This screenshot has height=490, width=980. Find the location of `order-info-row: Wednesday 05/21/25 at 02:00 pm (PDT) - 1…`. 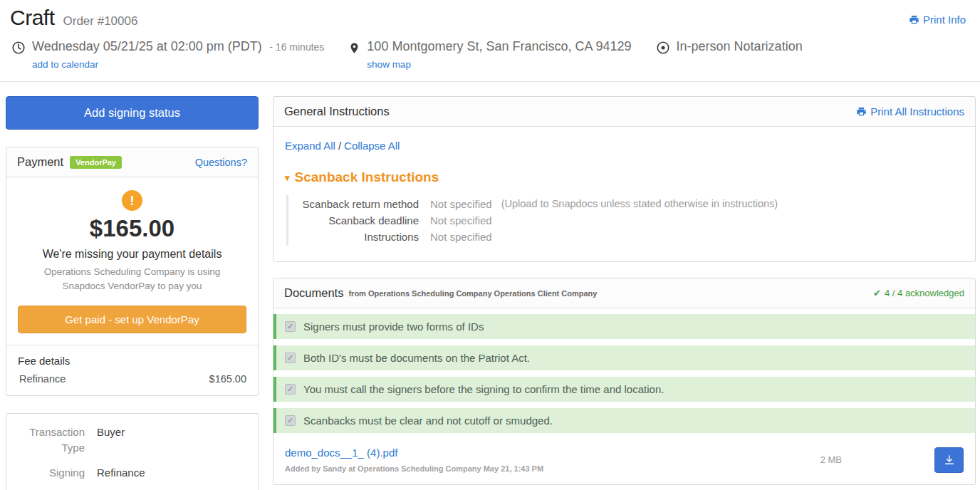

order-info-row: Wednesday 05/21/25 at 02:00 pm (PDT) - 1… is located at coordinates (488, 55).